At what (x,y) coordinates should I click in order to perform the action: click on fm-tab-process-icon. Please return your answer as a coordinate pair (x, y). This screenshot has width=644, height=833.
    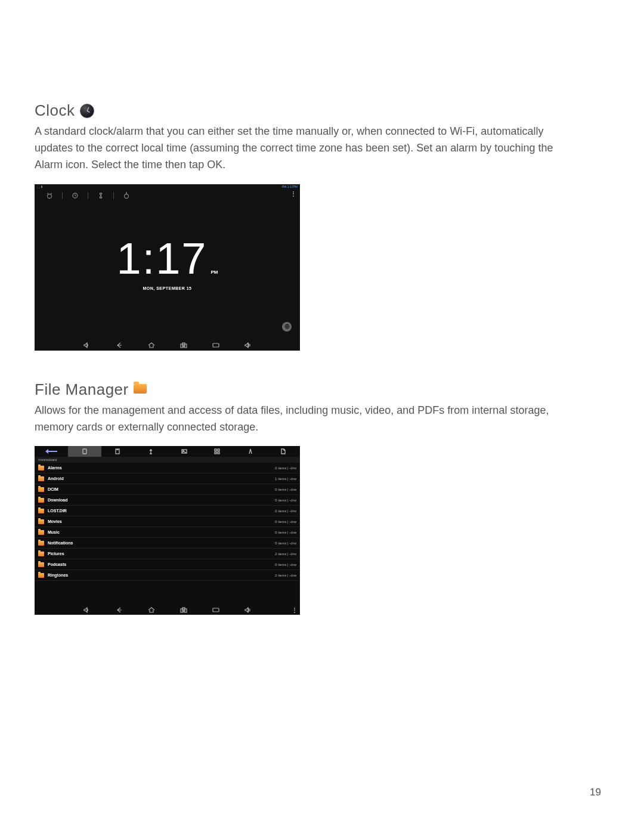
    Looking at the image, I should click on (250, 451).